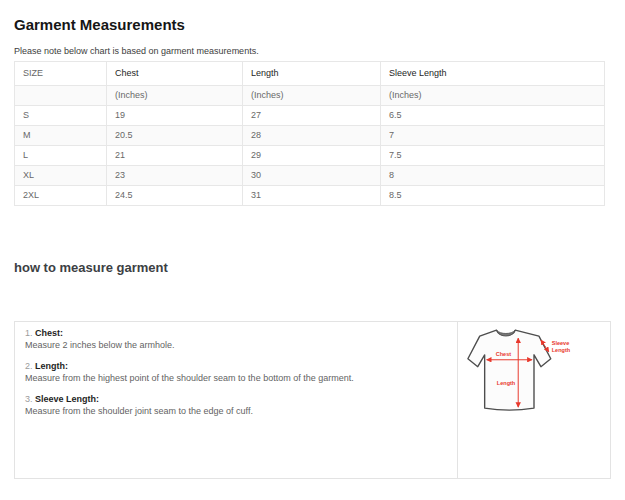  I want to click on instruction-term: Chest:, so click(49, 333).